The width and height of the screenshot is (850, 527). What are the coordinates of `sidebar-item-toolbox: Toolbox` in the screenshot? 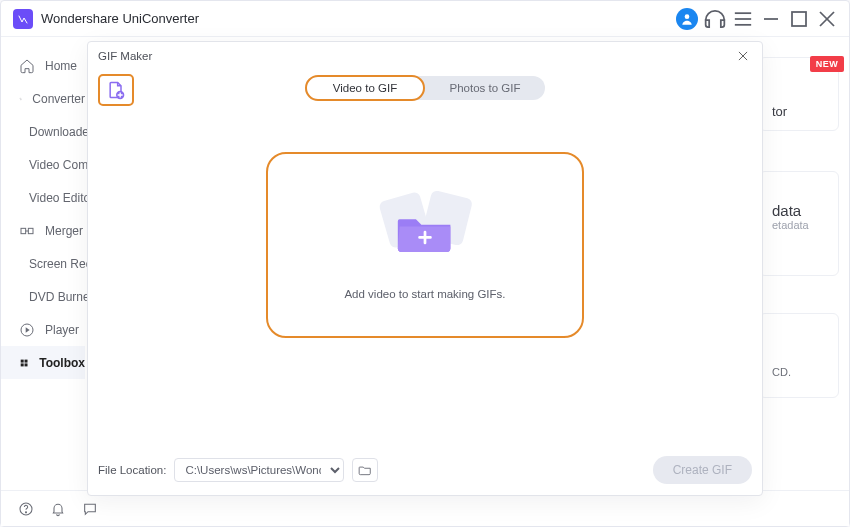 It's located at (43, 362).